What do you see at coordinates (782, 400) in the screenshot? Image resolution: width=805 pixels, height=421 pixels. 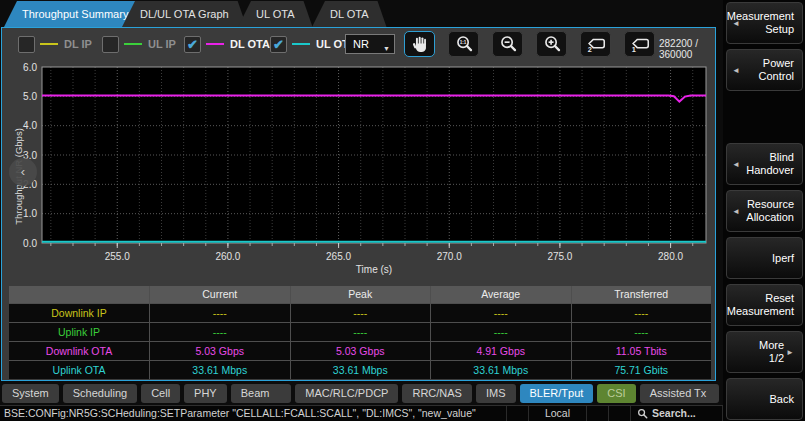 I see `softkey-label: Back` at bounding box center [782, 400].